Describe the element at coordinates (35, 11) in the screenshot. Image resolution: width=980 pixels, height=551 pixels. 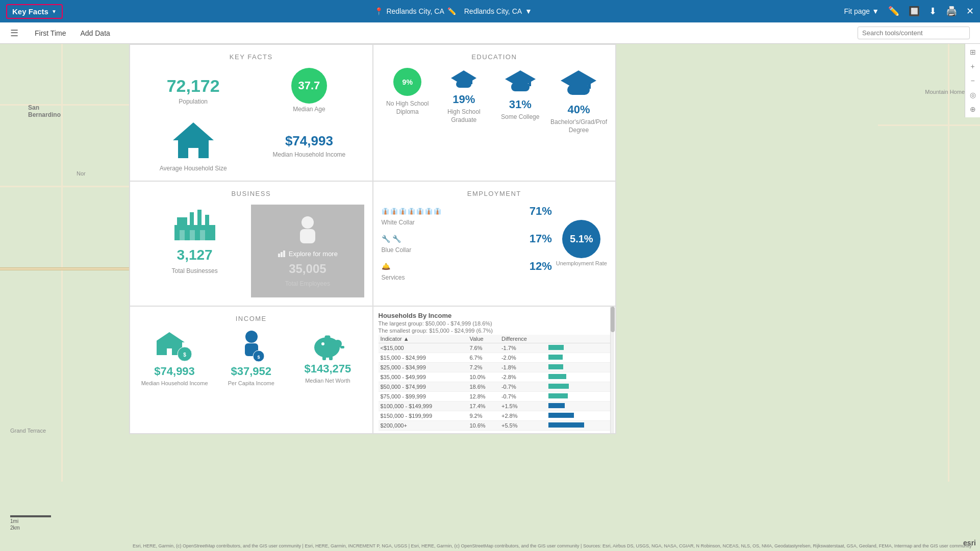
I see `key-facts-button: Key Facts ▼` at that location.